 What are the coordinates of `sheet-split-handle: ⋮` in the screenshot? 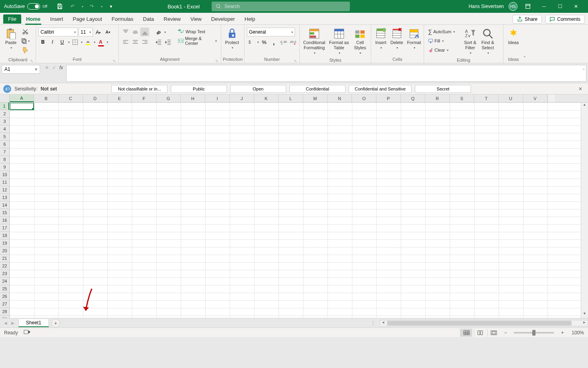 It's located at (374, 323).